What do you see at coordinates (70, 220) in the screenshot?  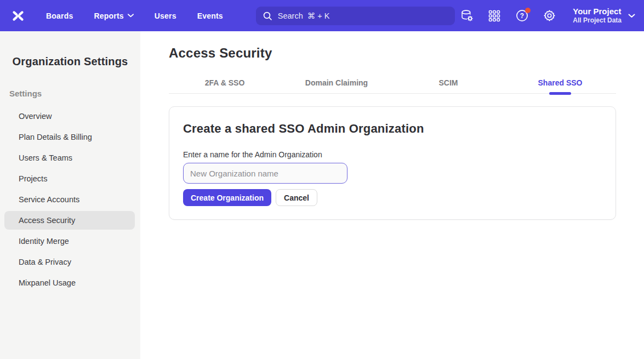 I see `sidebar-item-access-security: Access Security` at bounding box center [70, 220].